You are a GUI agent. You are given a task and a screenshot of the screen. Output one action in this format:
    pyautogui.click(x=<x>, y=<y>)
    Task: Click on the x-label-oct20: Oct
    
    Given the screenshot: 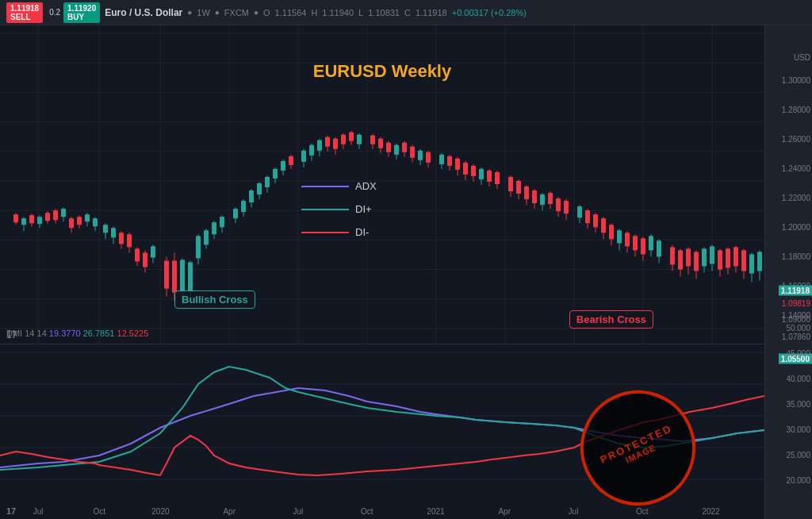 What is the action you would take?
    pyautogui.click(x=367, y=511)
    